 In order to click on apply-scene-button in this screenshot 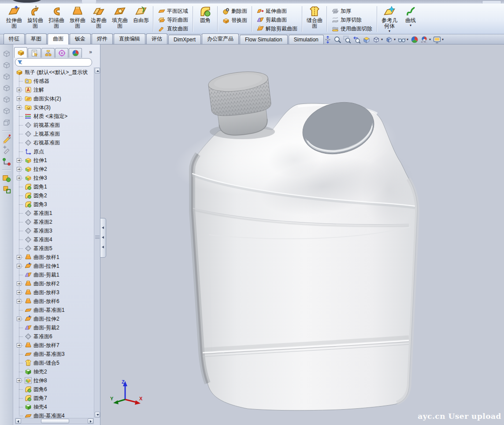, I will do `click(424, 40)`.